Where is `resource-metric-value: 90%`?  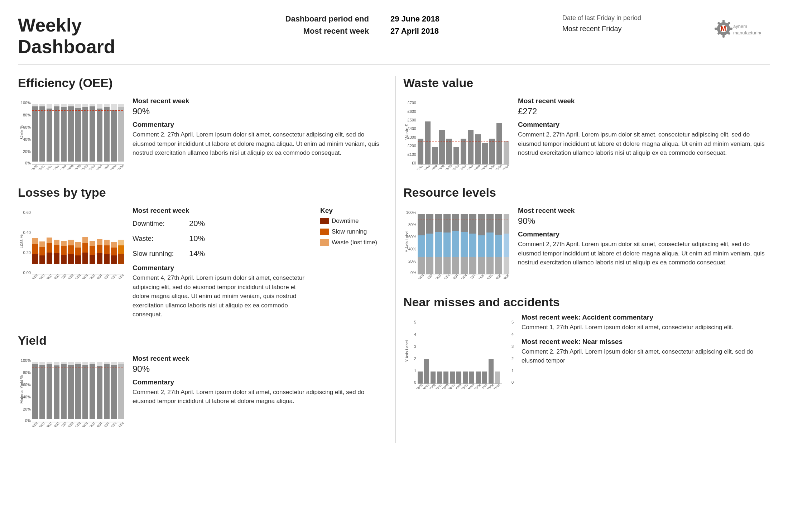 resource-metric-value: 90% is located at coordinates (644, 221).